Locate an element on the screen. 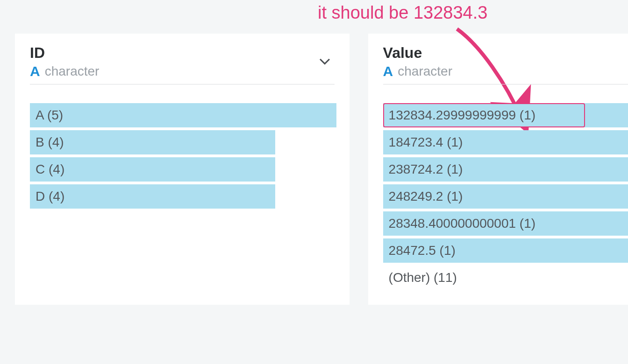 The height and width of the screenshot is (364, 628). histogram-bar: 248249.2 (1) is located at coordinates (506, 196).